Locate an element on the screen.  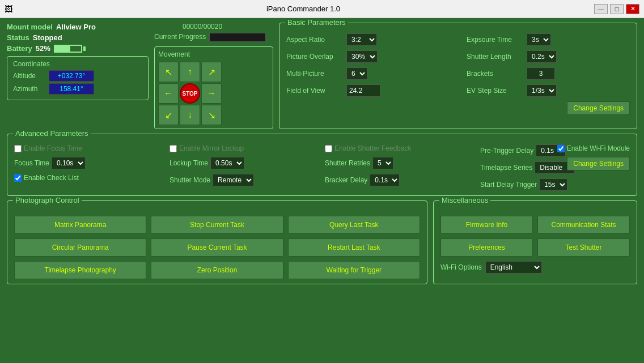
communication-stats-button: Communication Stats is located at coordinates (584, 225).